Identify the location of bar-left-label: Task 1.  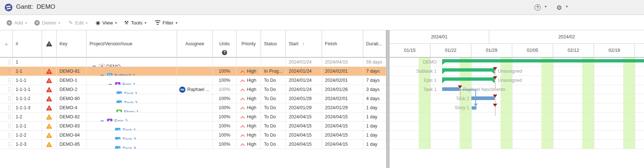
(413, 90).